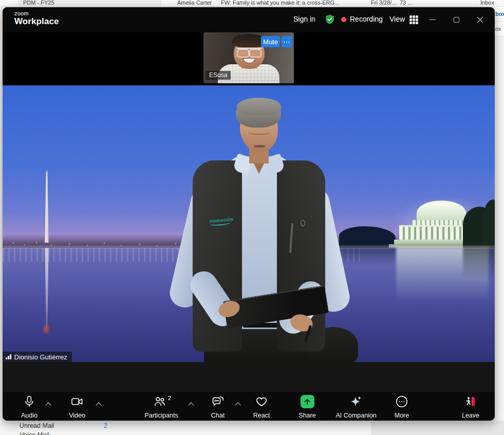  What do you see at coordinates (471, 415) in the screenshot?
I see `leave-label: Leave` at bounding box center [471, 415].